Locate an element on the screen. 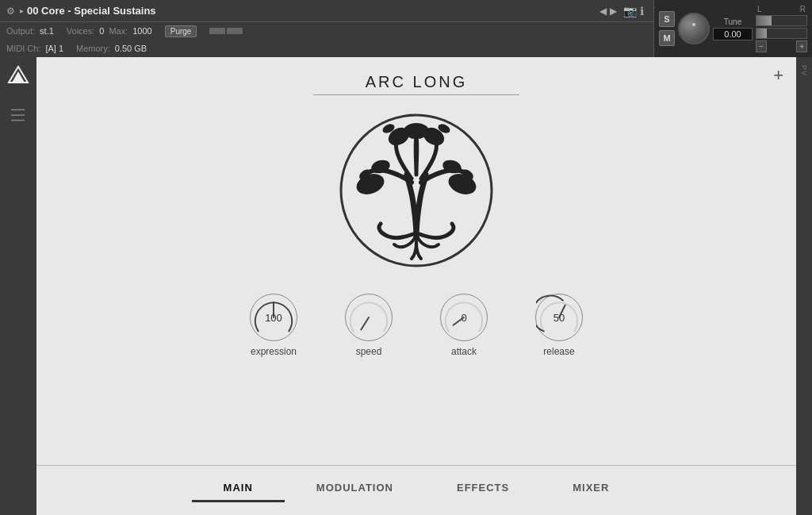 The height and width of the screenshot is (515, 812). output-value: st.1 is located at coordinates (47, 31).